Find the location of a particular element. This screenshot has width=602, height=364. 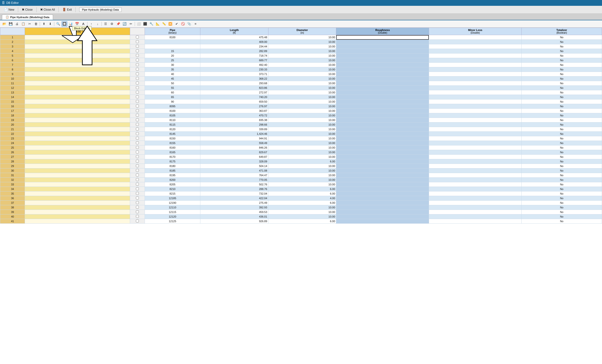

table-row: 520718.7410.00No is located at coordinates (301, 56).